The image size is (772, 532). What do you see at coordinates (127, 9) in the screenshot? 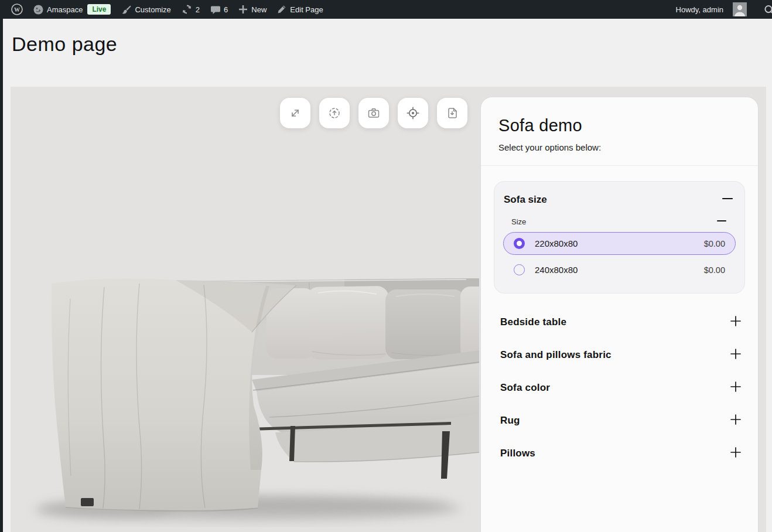
I see `paintbrush-icon` at bounding box center [127, 9].